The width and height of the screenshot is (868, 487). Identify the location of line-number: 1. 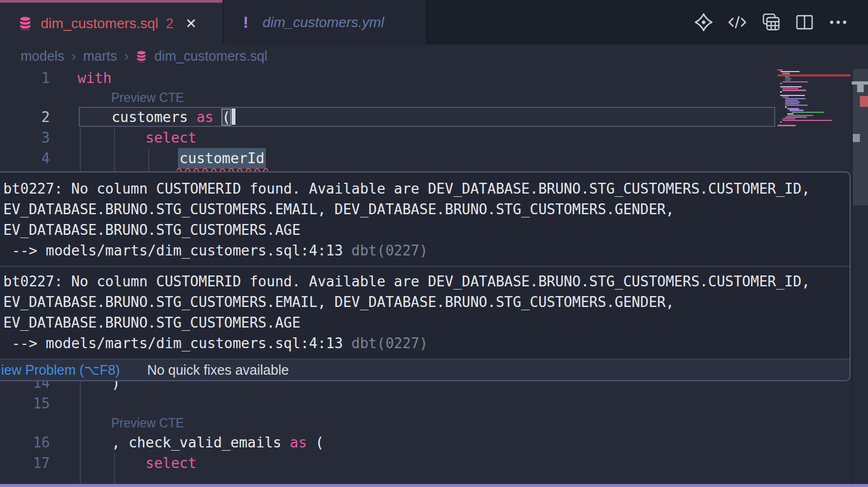
(33, 78).